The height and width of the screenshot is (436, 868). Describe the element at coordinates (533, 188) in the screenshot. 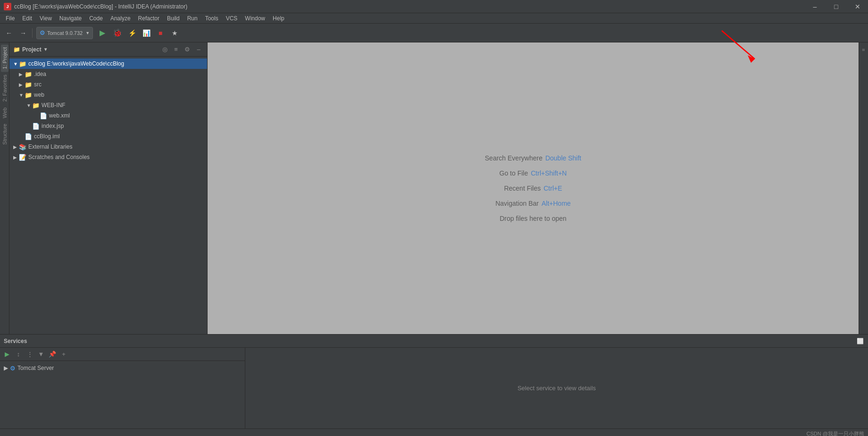

I see `hint-recent-files: Recent Files Ctrl+E` at that location.